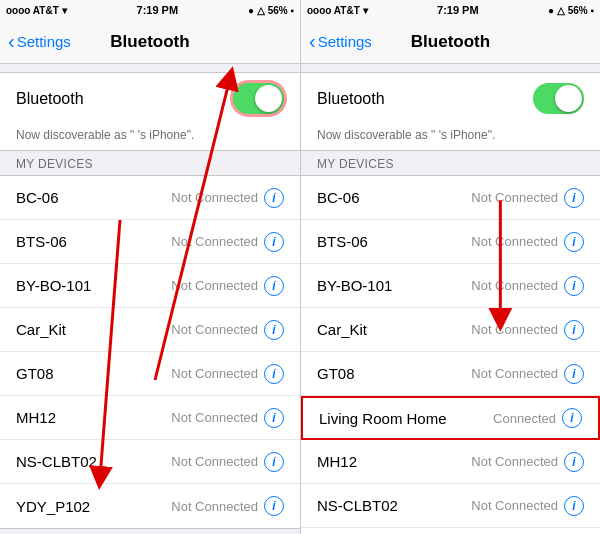  Describe the element at coordinates (158, 10) in the screenshot. I see `left-status-time: 7:19 PM` at that location.